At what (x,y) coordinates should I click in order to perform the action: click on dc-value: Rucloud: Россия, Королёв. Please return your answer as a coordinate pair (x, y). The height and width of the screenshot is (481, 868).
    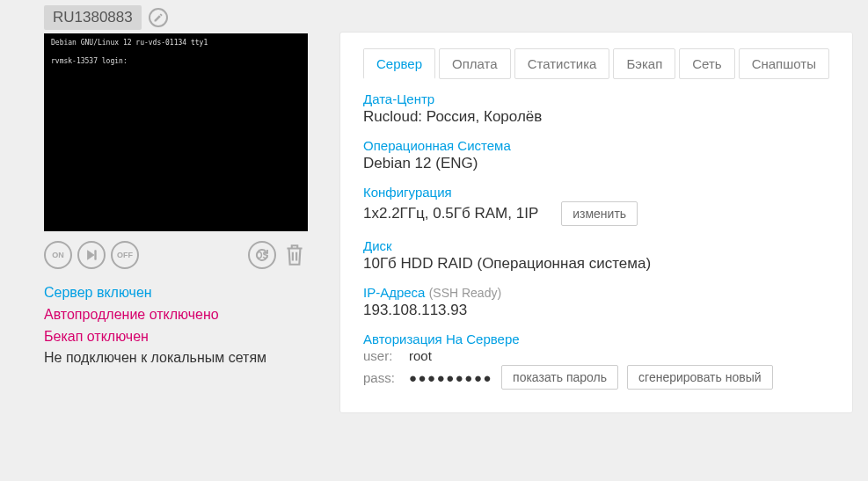
    Looking at the image, I should click on (596, 117).